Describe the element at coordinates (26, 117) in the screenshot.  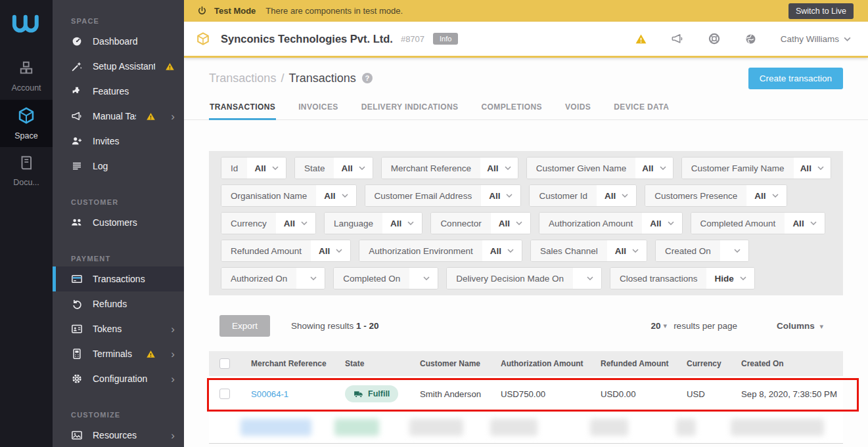
I see `cube-icon` at that location.